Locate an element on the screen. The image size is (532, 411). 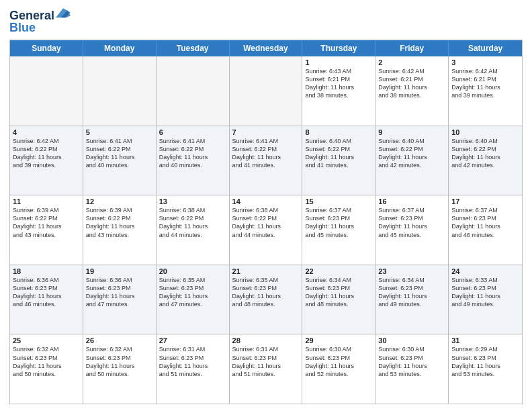
day-number: 28 is located at coordinates (266, 340).